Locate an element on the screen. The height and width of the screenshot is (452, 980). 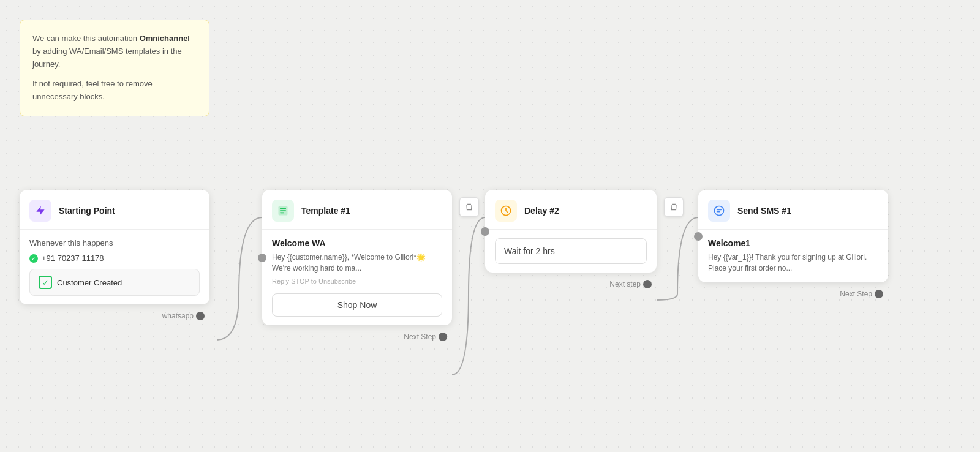
template1-icon is located at coordinates (283, 211).